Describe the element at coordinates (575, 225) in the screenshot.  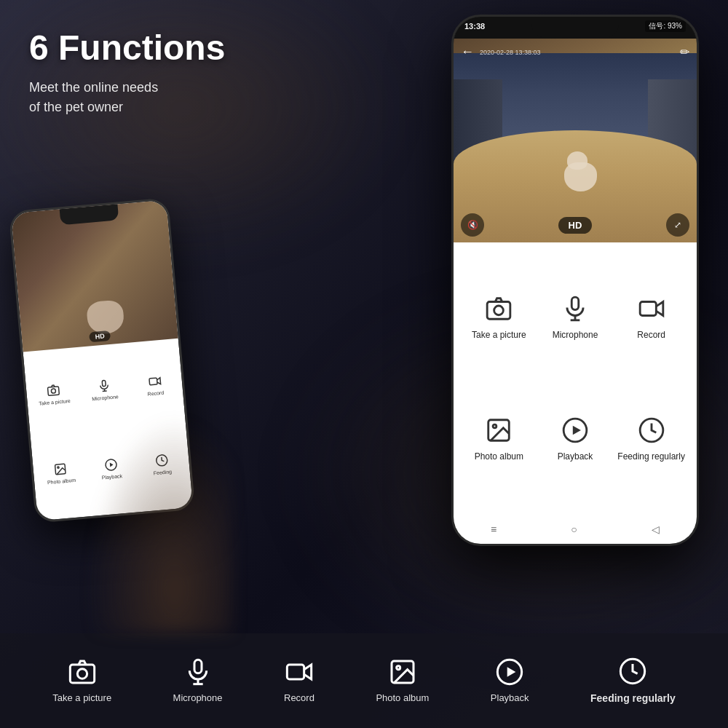
I see `camera-bottom-controls: 🔇 HD ⤢` at that location.